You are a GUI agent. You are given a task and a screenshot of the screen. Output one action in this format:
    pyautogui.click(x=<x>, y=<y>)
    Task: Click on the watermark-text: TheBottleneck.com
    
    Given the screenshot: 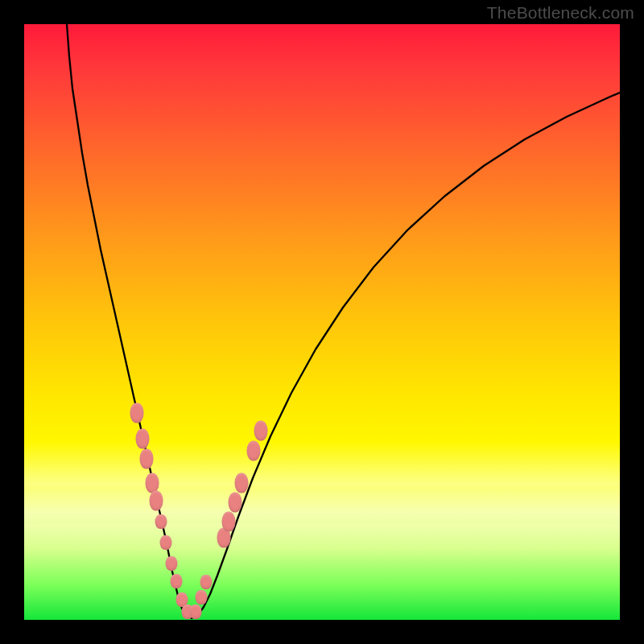 What is the action you would take?
    pyautogui.click(x=560, y=13)
    